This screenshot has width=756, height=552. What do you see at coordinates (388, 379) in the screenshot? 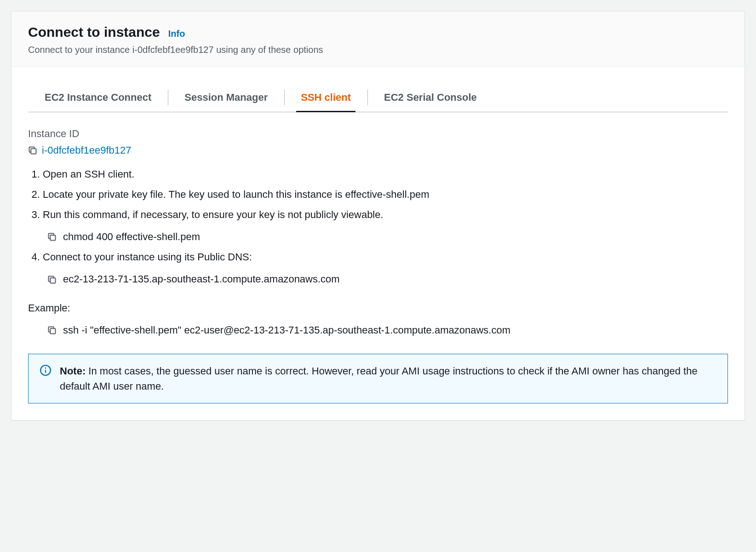
I see `note-text: Note: In most cases, the guessed user na…` at bounding box center [388, 379].